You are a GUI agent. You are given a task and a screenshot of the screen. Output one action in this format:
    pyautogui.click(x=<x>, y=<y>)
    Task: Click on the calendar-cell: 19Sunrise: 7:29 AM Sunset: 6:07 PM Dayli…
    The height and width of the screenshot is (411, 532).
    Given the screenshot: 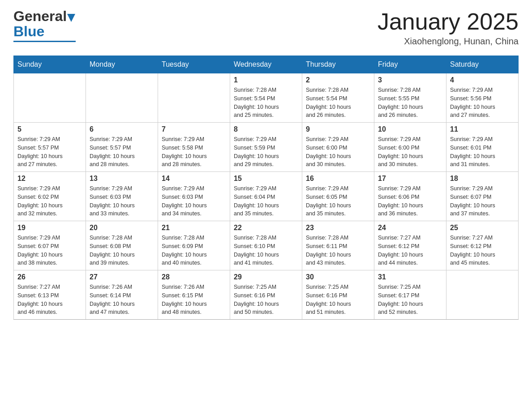 What is the action you would take?
    pyautogui.click(x=50, y=246)
    